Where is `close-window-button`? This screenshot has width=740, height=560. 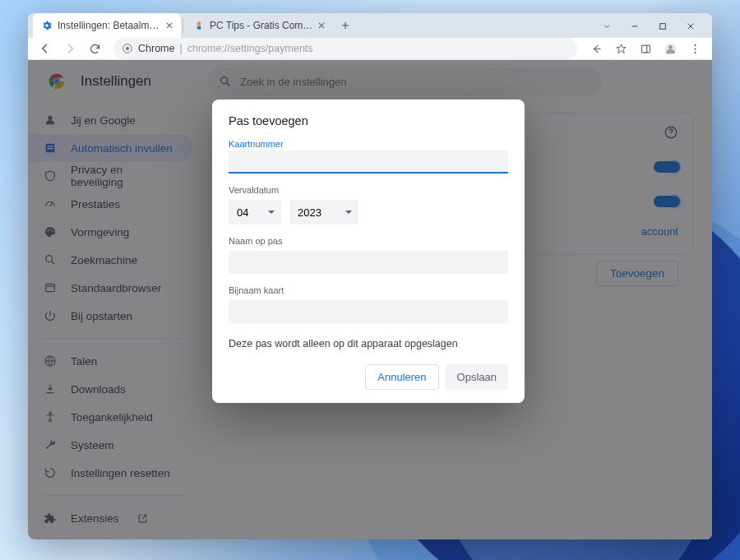
close-window-button is located at coordinates (691, 26).